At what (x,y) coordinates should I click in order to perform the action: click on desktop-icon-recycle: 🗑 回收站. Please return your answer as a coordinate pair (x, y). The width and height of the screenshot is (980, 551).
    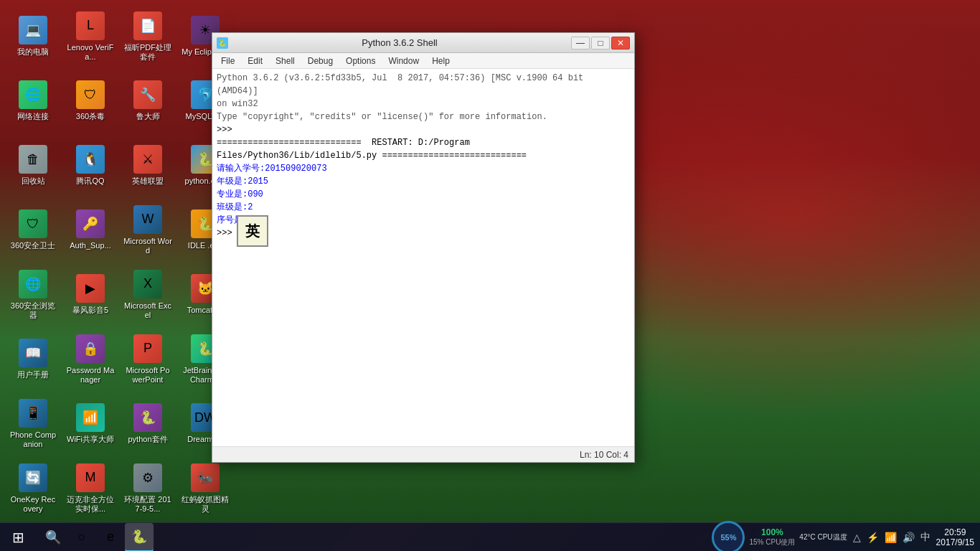
    Looking at the image, I should click on (33, 166).